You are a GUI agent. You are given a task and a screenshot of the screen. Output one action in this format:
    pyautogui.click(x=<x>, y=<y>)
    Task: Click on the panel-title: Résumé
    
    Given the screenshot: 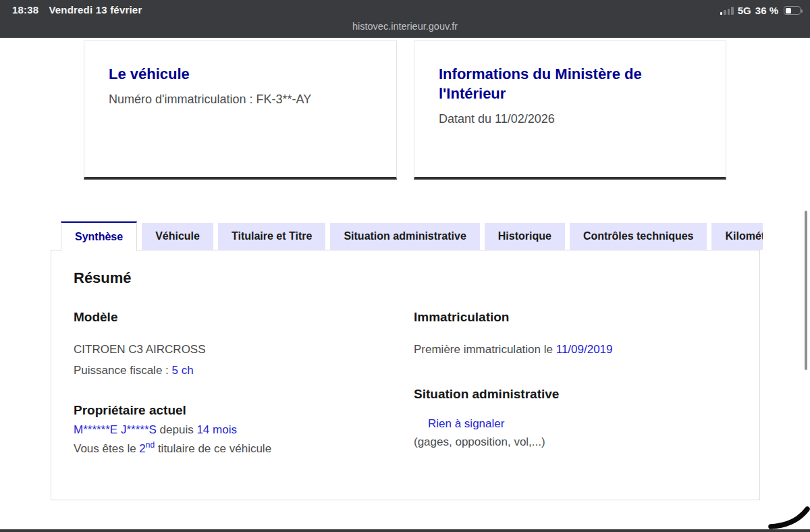 What is the action you would take?
    pyautogui.click(x=416, y=278)
    